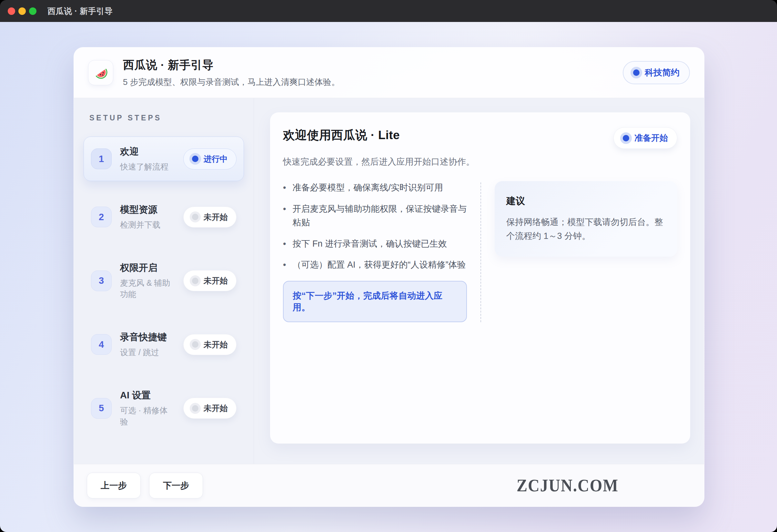 Image resolution: width=777 pixels, height=532 pixels. Describe the element at coordinates (101, 281) in the screenshot. I see `step-number: 3` at that location.